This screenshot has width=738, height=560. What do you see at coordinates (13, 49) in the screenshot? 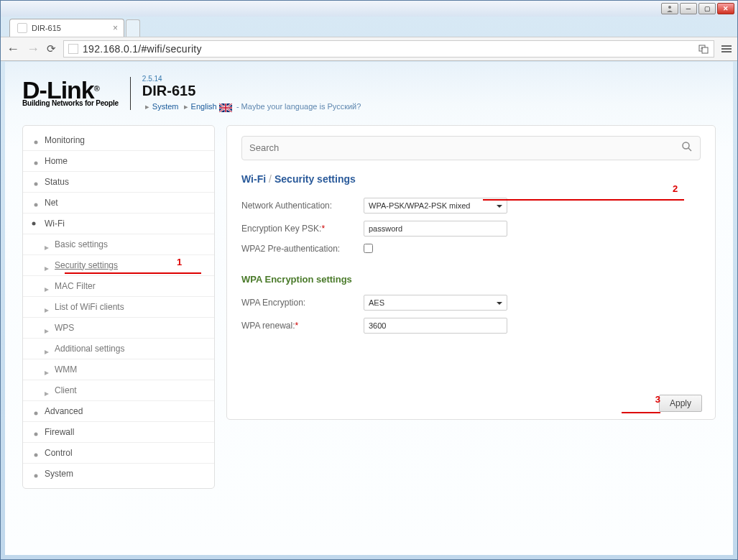
I see `back-button: ←` at bounding box center [13, 49].